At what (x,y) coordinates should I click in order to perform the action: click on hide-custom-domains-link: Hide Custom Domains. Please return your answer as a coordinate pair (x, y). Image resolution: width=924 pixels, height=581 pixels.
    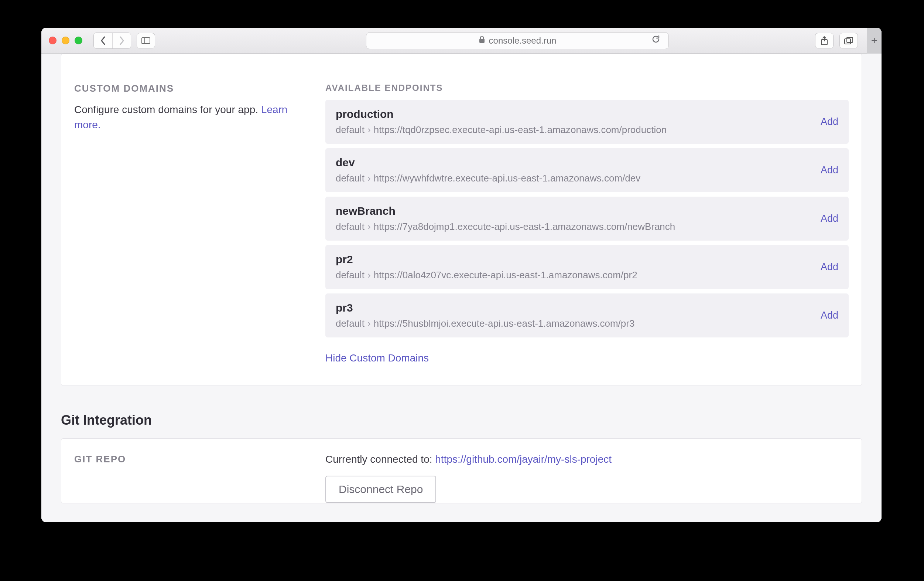
    Looking at the image, I should click on (377, 358).